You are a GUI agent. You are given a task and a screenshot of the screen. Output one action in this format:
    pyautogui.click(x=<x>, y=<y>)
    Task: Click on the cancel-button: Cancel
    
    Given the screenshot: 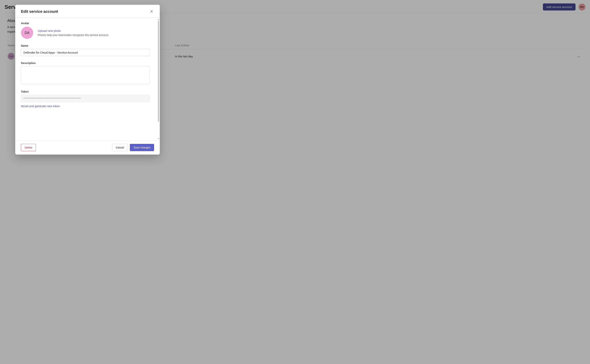 What is the action you would take?
    pyautogui.click(x=120, y=148)
    